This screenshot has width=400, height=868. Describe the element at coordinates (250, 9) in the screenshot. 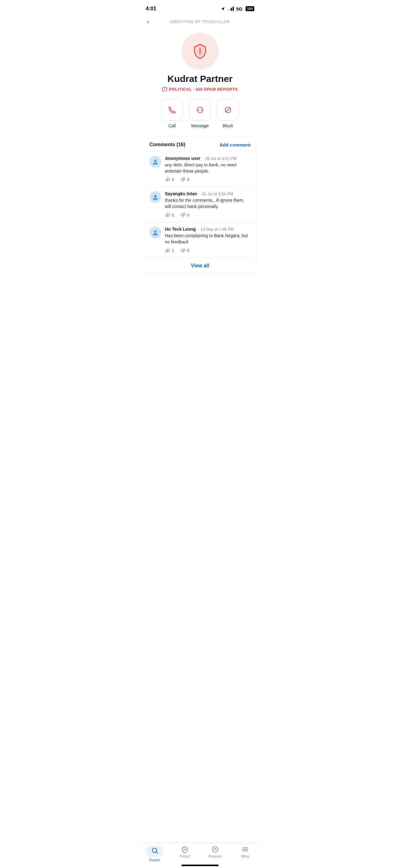

I see `battery-level: 100` at that location.